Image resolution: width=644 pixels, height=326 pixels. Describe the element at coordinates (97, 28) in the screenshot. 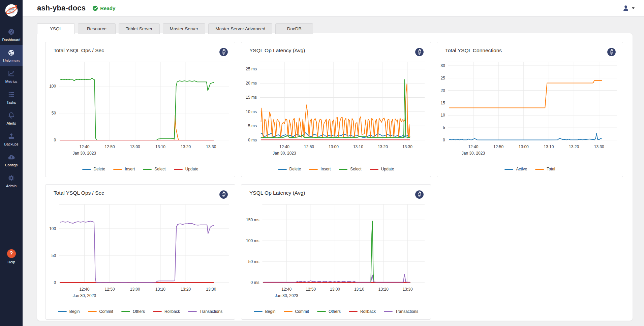

I see `tab-resource: Resource` at that location.